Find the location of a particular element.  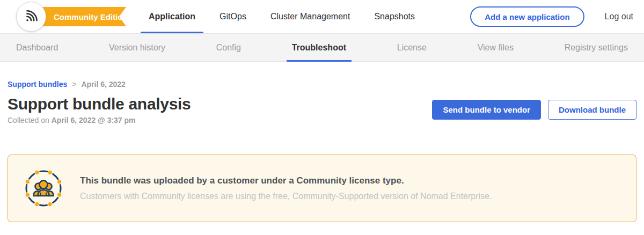

subnav-item-dashboard: Dashboard is located at coordinates (37, 47).